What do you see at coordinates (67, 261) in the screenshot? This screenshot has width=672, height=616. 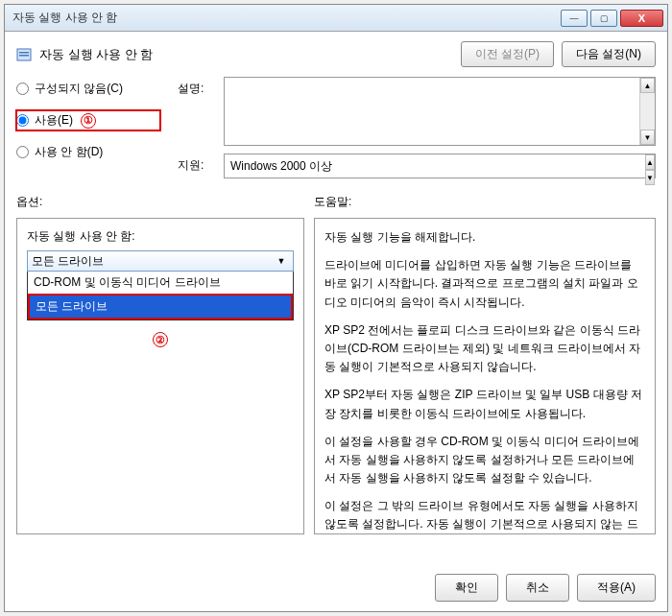 I see `combo-value: 모든 드라이브` at bounding box center [67, 261].